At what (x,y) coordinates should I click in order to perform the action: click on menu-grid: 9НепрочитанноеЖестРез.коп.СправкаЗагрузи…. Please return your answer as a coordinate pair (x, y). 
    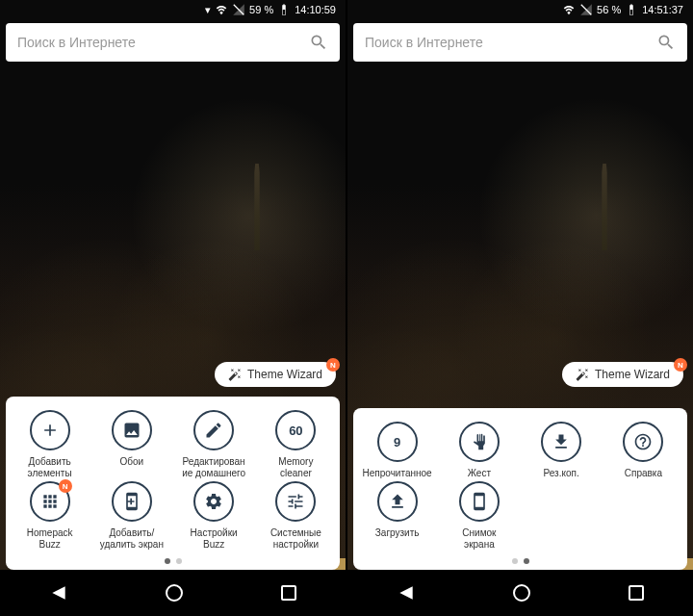
    Looking at the image, I should click on (520, 486).